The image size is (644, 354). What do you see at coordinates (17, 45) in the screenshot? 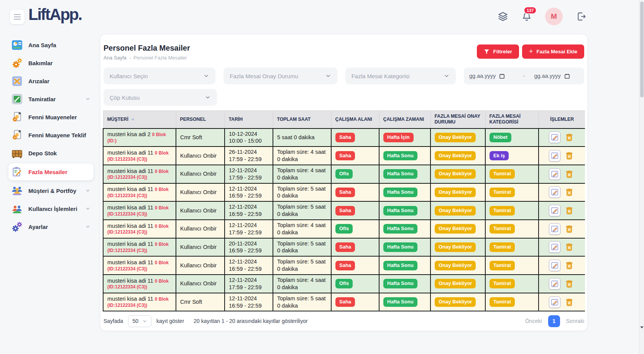
I see `dashboard-icon` at bounding box center [17, 45].